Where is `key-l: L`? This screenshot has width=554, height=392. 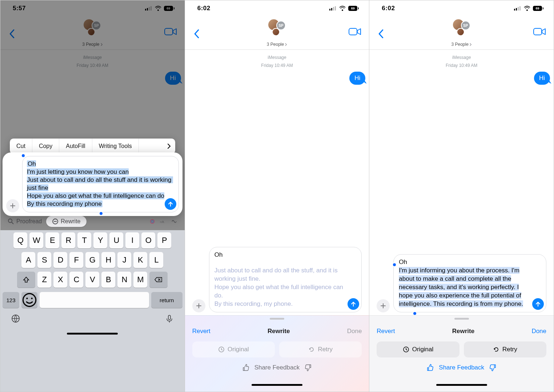
key-l: L is located at coordinates (156, 260).